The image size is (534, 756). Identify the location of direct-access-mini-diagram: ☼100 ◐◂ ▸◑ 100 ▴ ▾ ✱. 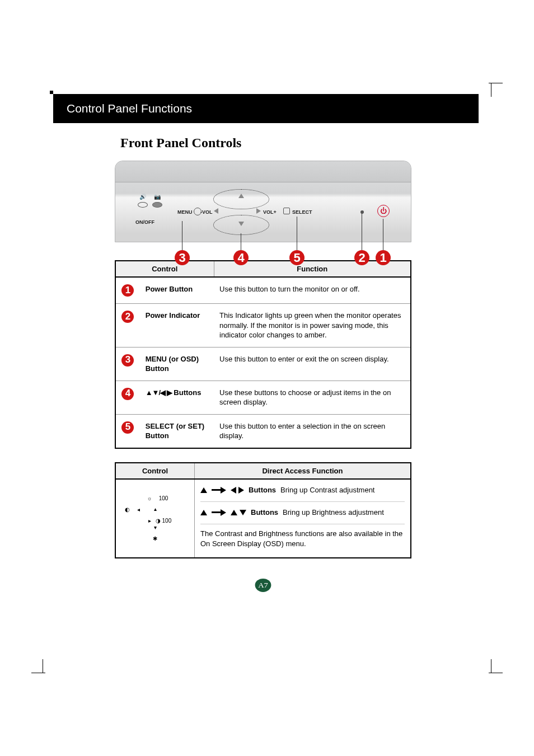
(155, 517).